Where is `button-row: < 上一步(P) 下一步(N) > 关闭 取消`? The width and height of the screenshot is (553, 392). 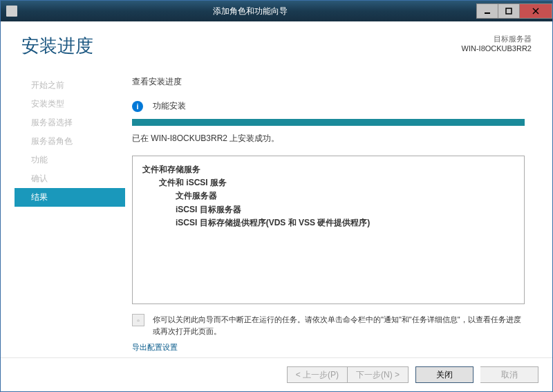 button-row: < 上一步(P) 下一步(N) > 关闭 取消 is located at coordinates (276, 375).